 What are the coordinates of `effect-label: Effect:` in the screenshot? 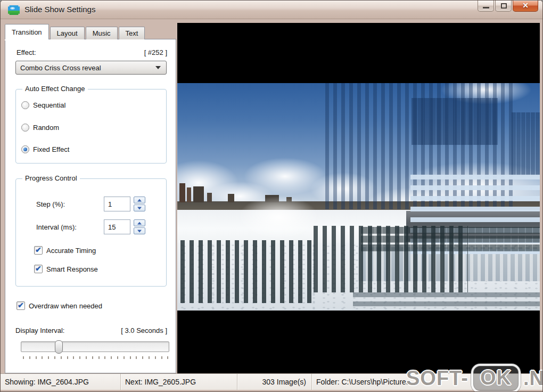 It's located at (27, 52).